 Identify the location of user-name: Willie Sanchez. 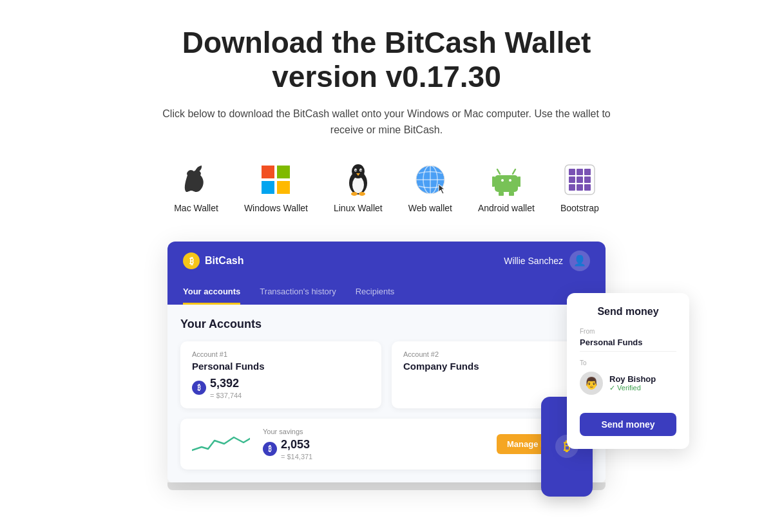
(533, 261).